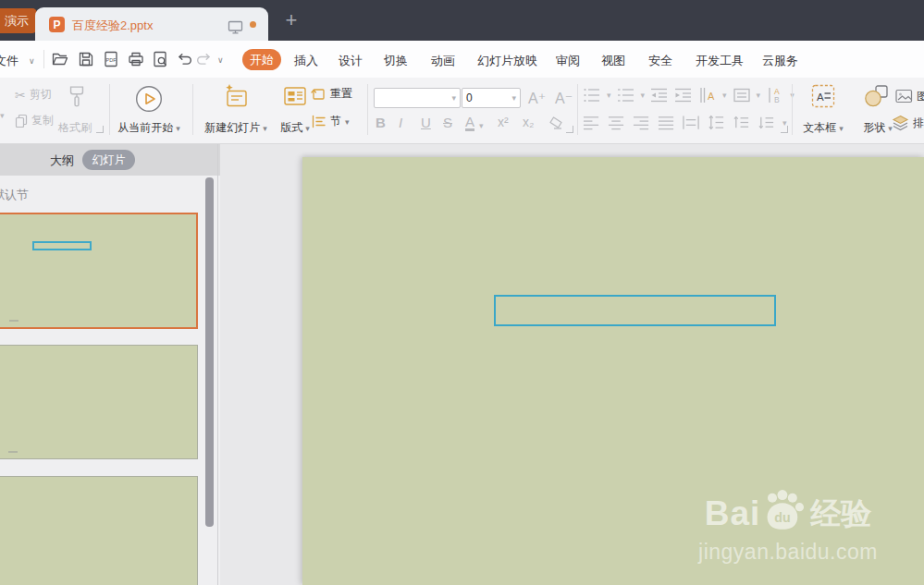 Image resolution: width=924 pixels, height=585 pixels. I want to click on superscript-button: x², so click(503, 122).